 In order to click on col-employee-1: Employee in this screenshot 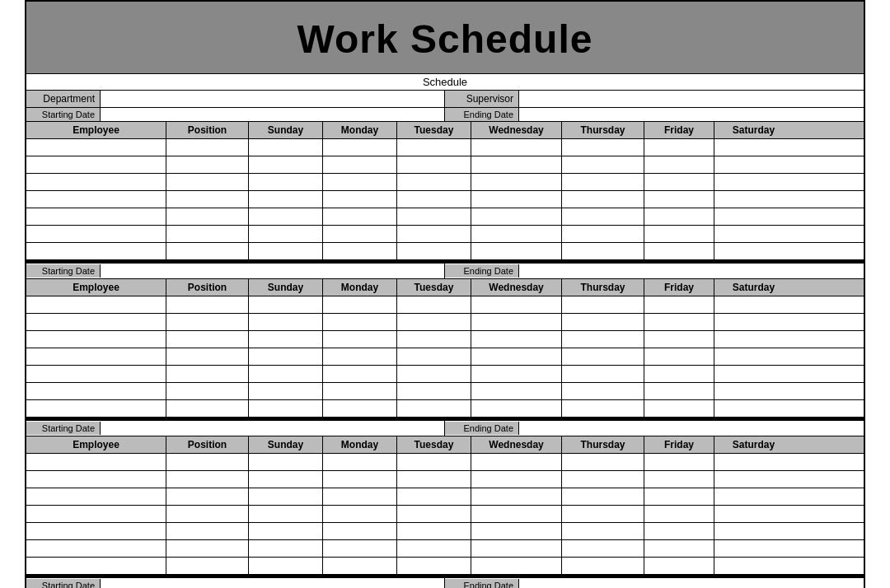, I will do `click(96, 130)`.